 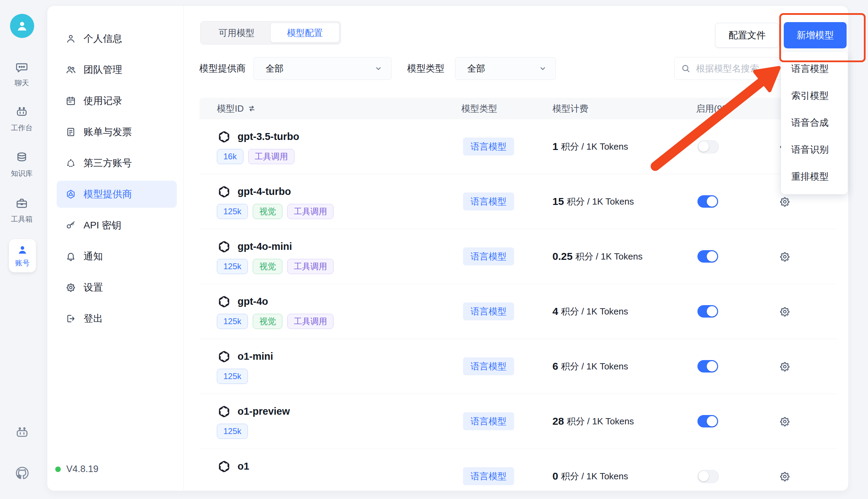 What do you see at coordinates (117, 256) in the screenshot?
I see `sidebar-item-notifications: 通知` at bounding box center [117, 256].